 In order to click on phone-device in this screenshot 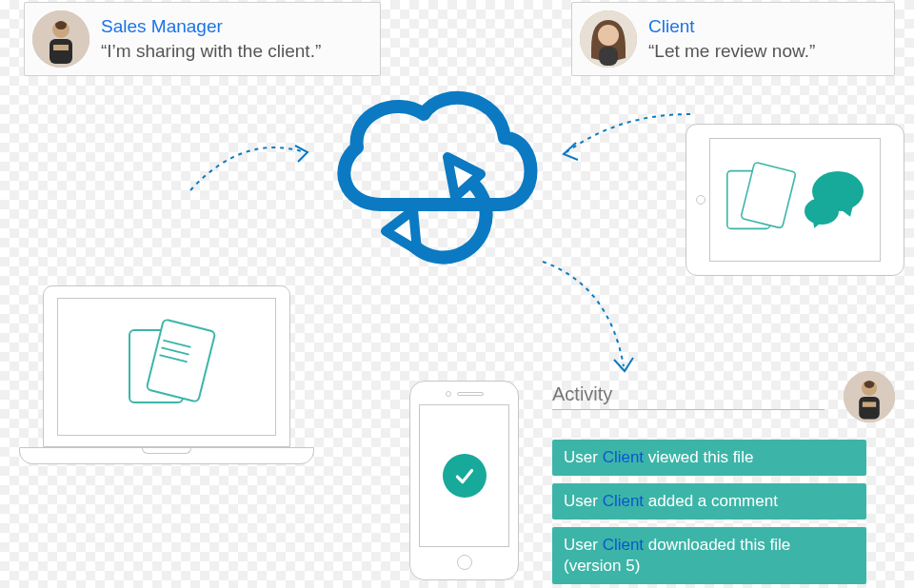, I will do `click(465, 480)`.